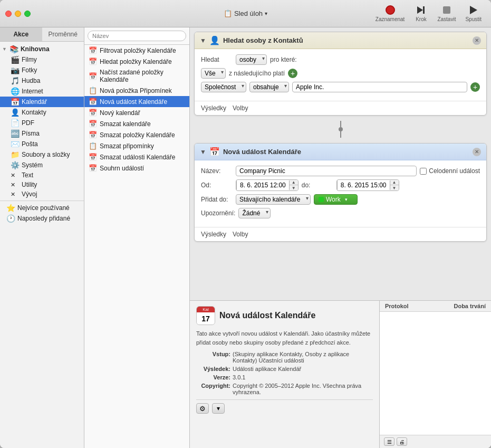 The image size is (491, 448). I want to click on filmy-icon: 🎬, so click(15, 60).